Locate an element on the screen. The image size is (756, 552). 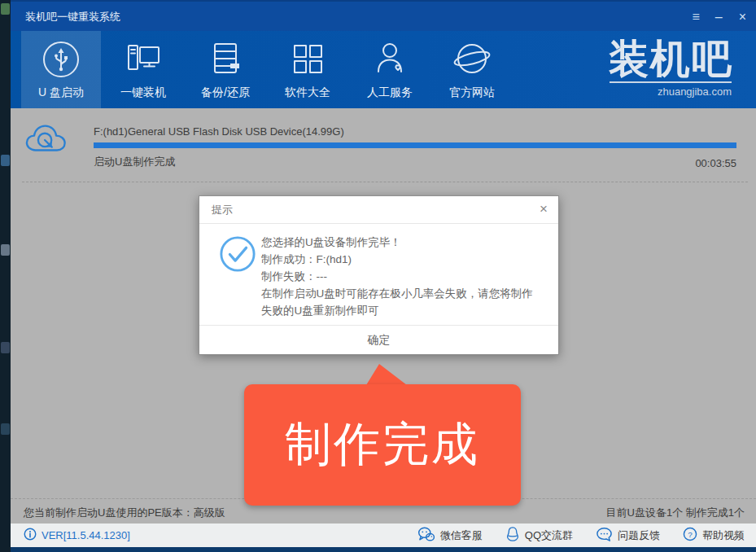
footer-links: 微信客服 QQ交流群 is located at coordinates (581, 536).